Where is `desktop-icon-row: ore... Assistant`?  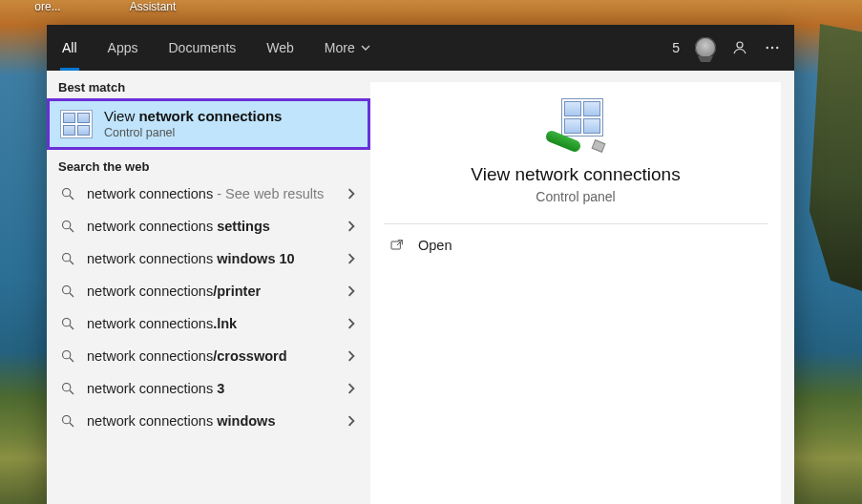
desktop-icon-row: ore... Assistant is located at coordinates (100, 7).